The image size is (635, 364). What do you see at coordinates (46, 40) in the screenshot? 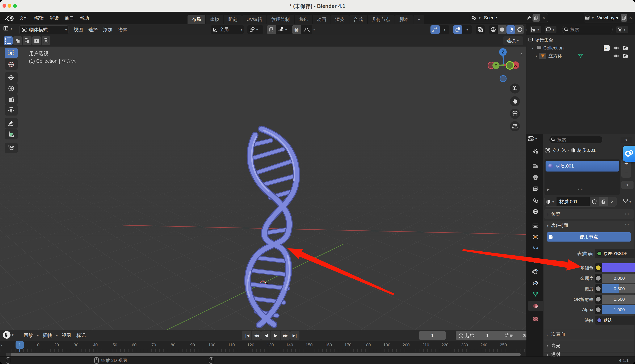
I see `select-mode-intersect` at bounding box center [46, 40].